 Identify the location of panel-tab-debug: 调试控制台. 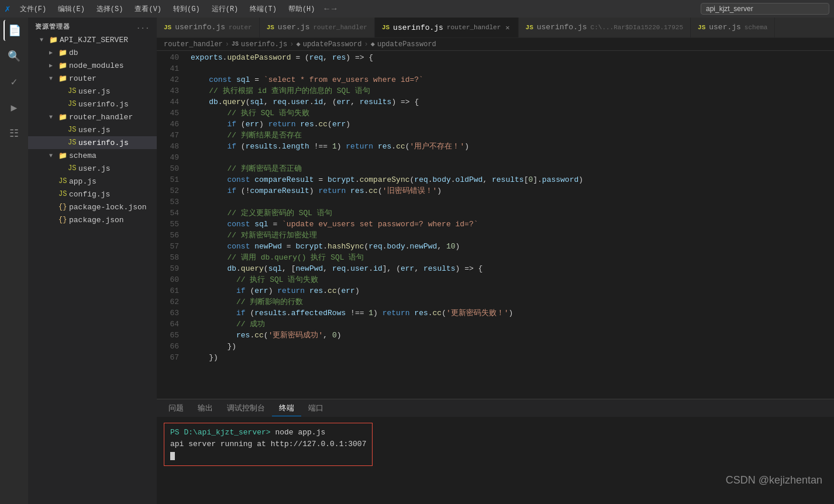
(246, 408).